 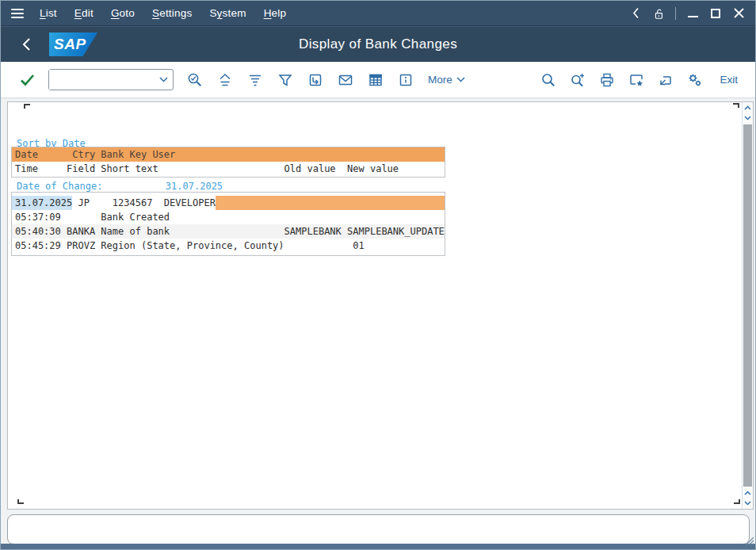 What do you see at coordinates (195, 80) in the screenshot?
I see `find-icon` at bounding box center [195, 80].